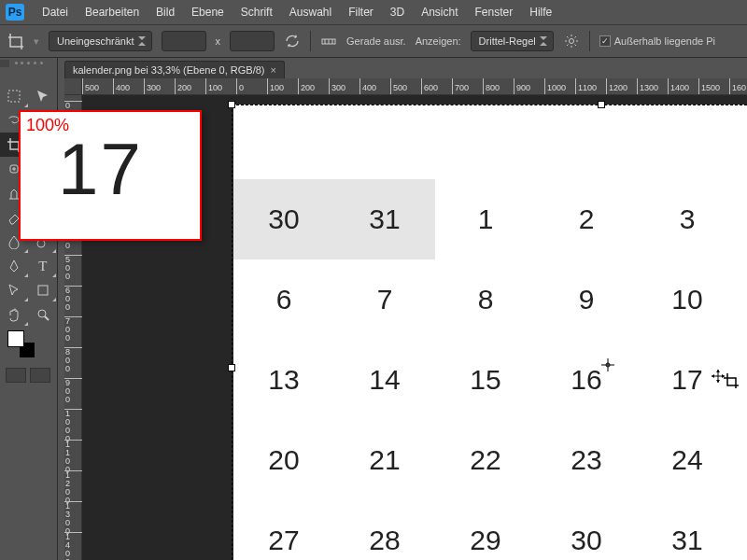 The width and height of the screenshot is (747, 560). What do you see at coordinates (284, 380) in the screenshot?
I see `calendar-cell: 13` at bounding box center [284, 380].